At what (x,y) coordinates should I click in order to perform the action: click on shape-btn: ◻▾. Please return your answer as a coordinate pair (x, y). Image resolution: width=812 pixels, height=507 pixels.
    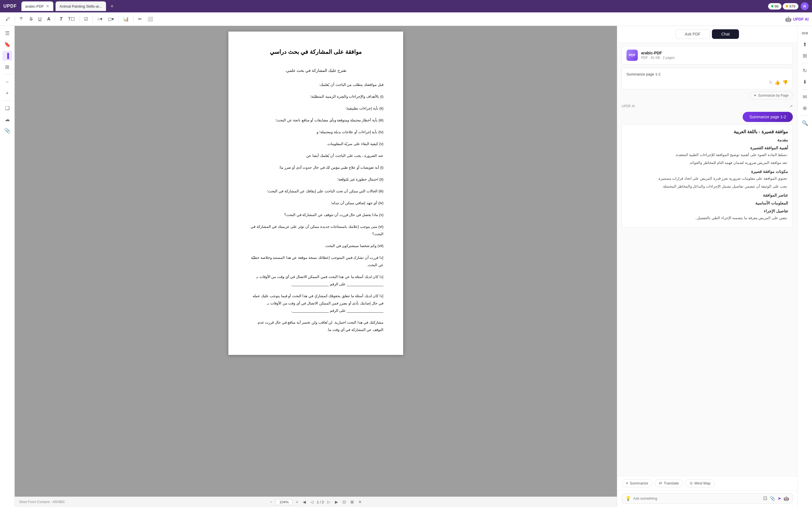
    Looking at the image, I should click on (111, 19).